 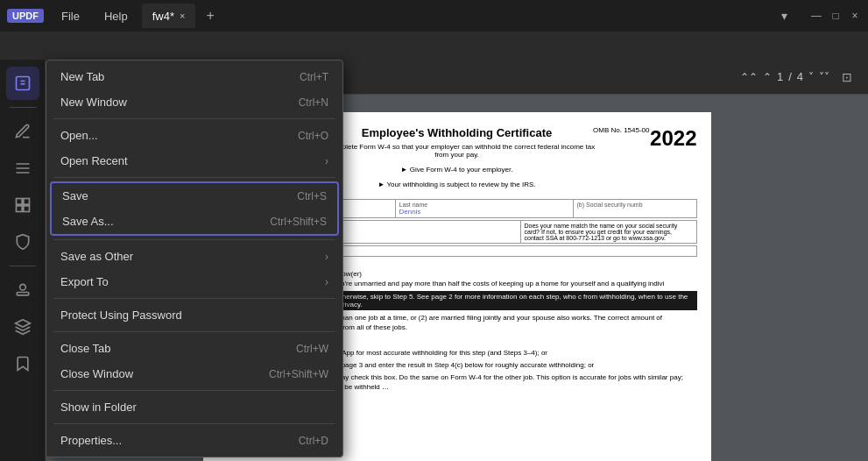 What do you see at coordinates (194, 440) in the screenshot?
I see `menu-properties: Properties... Ctrl+D` at bounding box center [194, 440].